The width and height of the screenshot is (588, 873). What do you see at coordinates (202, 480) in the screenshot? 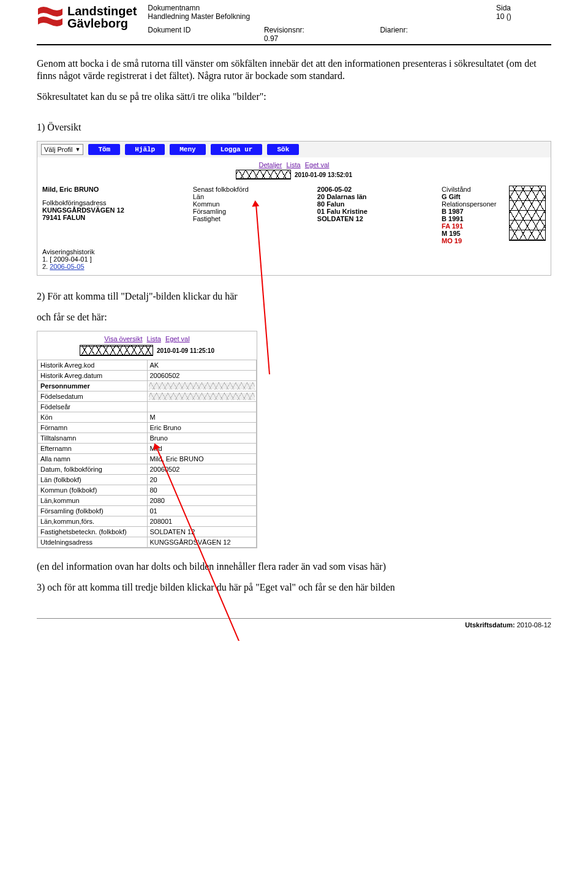
I see `detail-value: 20` at bounding box center [202, 480].